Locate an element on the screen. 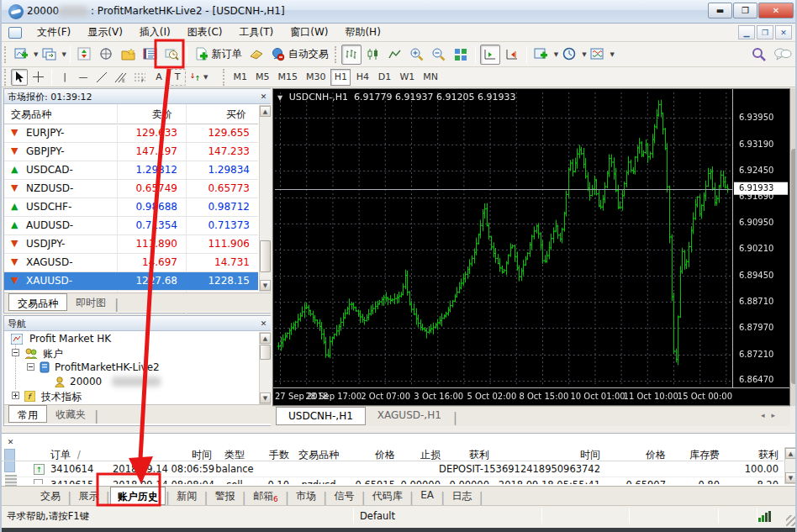  mdi-minimize-button: ▁ is located at coordinates (747, 32).